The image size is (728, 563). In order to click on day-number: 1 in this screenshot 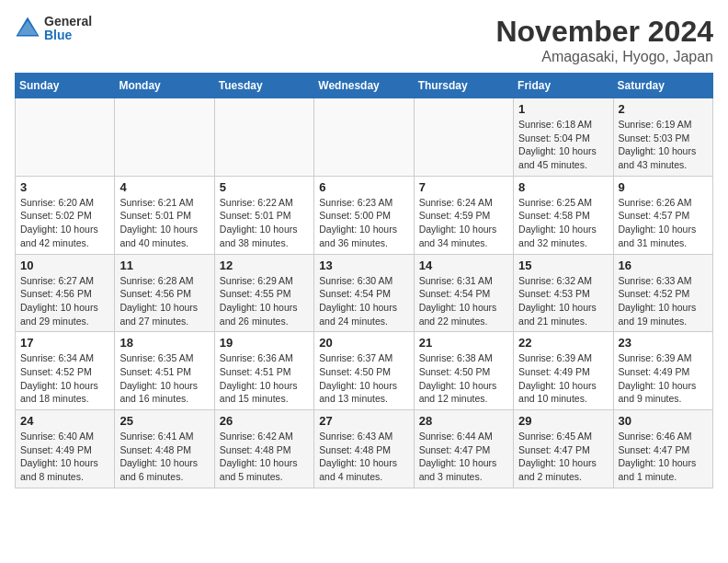, I will do `click(563, 109)`.